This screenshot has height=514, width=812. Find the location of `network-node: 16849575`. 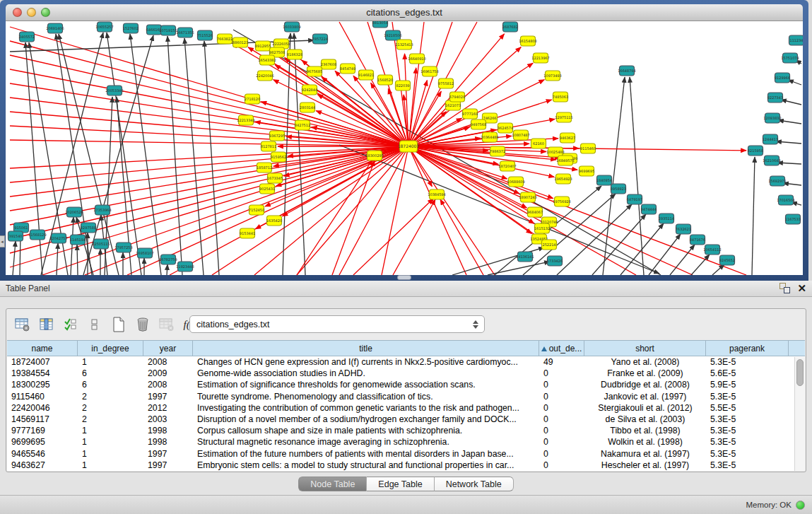

network-node: 16849575 is located at coordinates (565, 160).